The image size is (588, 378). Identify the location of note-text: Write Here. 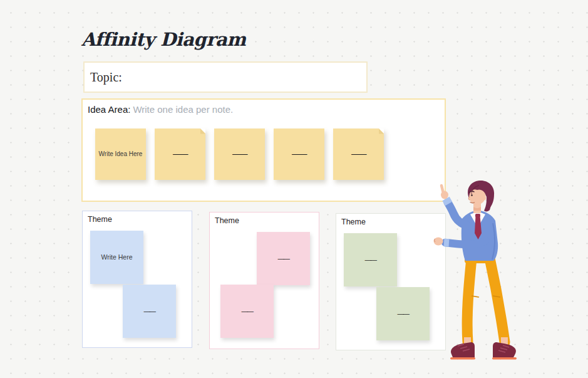
(117, 257).